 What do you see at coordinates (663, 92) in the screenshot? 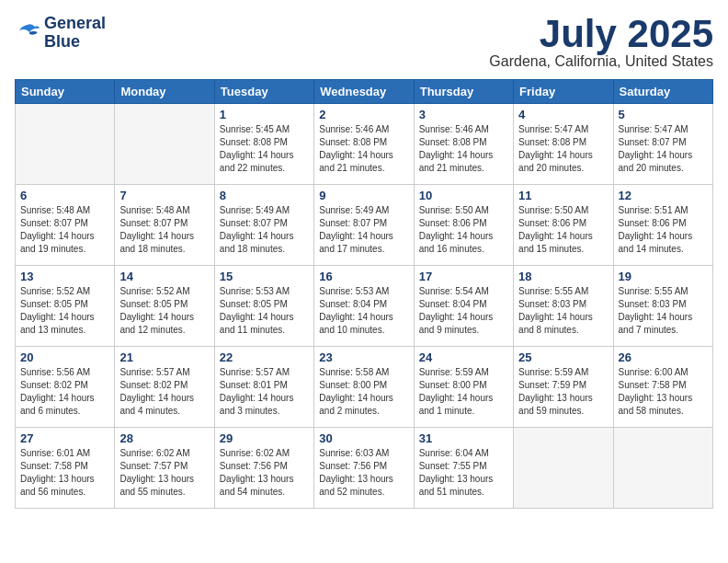
I see `weekday-header-saturday: Saturday` at bounding box center [663, 92].